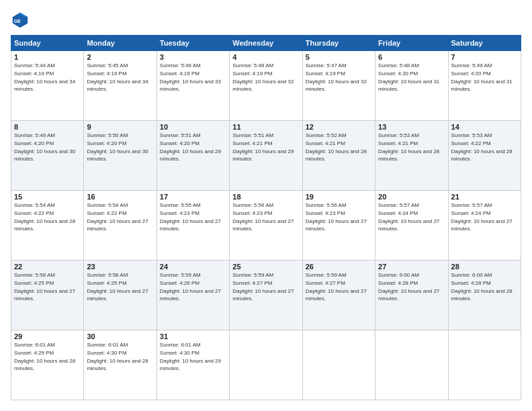  What do you see at coordinates (120, 43) in the screenshot?
I see `weekday-header-monday: Monday` at bounding box center [120, 43].